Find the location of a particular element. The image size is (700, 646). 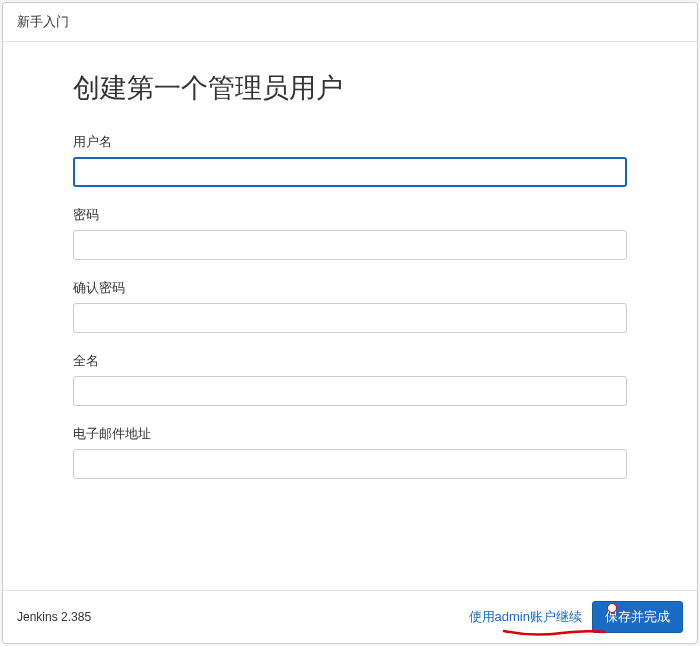

modal-footer: Jenkins 2.385 使用admin账户继续 保存并完成 is located at coordinates (350, 616).